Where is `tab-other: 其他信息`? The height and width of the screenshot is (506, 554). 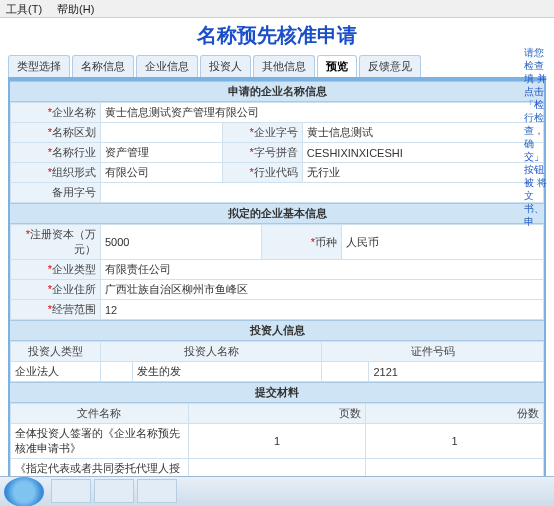 tab-other: 其他信息 is located at coordinates (284, 66).